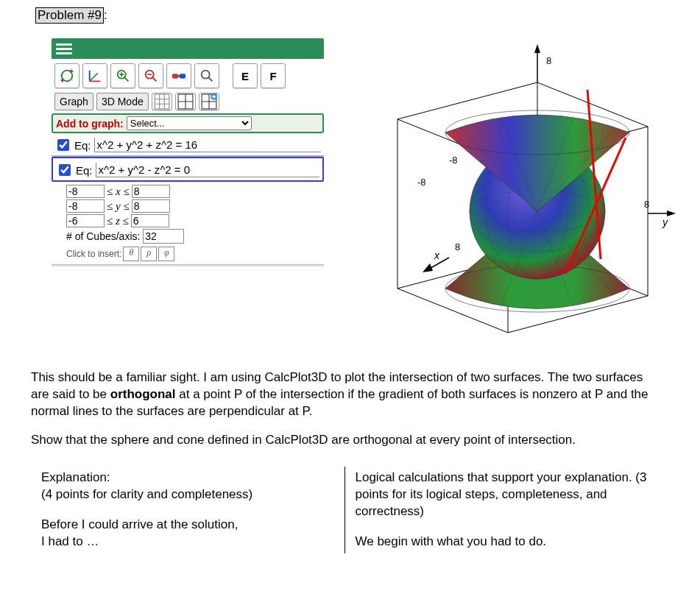 The height and width of the screenshot is (616, 689). I want to click on right-column: Logical calculations that support your e…, so click(502, 510).